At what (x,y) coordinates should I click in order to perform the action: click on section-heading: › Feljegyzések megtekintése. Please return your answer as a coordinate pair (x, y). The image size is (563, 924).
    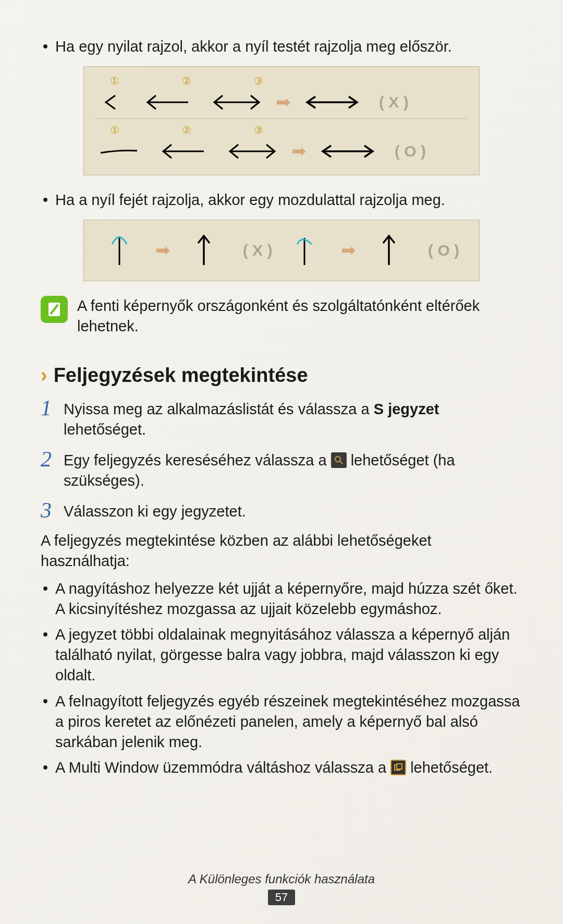
    Looking at the image, I should click on (282, 376).